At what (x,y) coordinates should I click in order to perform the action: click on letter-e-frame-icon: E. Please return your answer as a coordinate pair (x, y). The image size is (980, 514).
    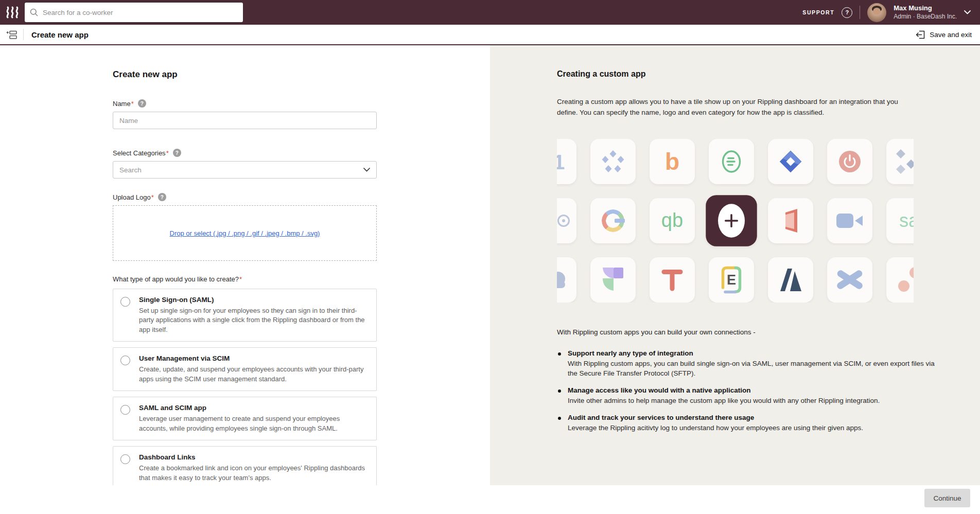
    Looking at the image, I should click on (731, 280).